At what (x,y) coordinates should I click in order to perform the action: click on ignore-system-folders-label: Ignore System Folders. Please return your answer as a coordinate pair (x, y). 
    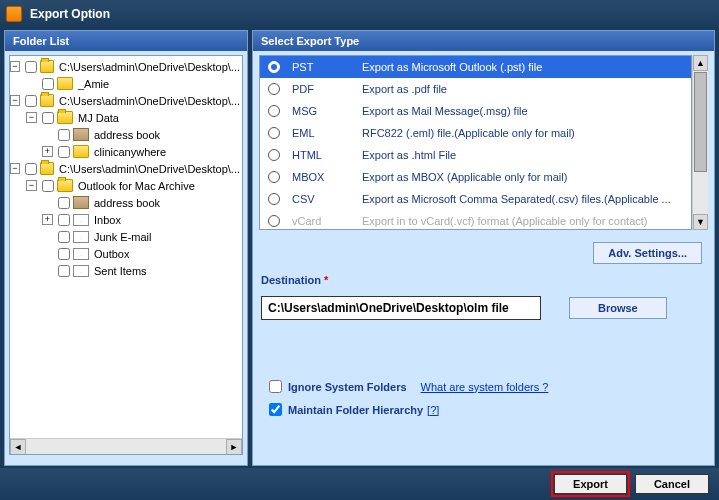
    Looking at the image, I should click on (348, 387).